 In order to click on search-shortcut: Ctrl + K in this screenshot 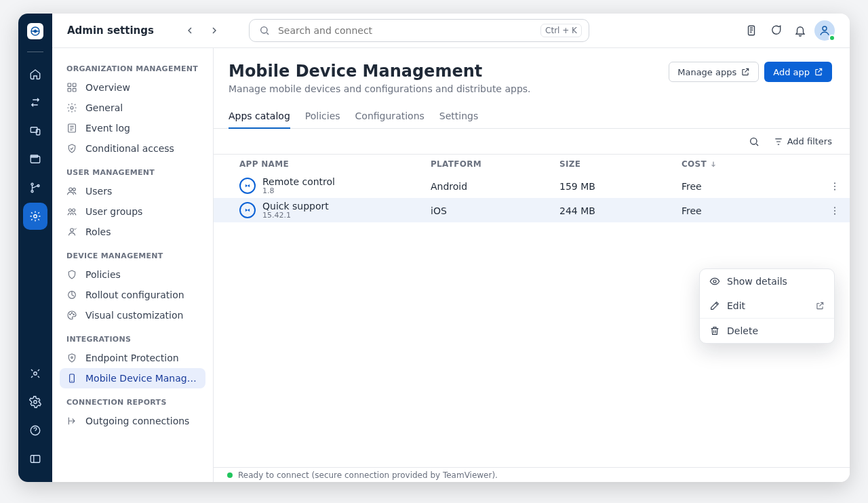, I will do `click(561, 31)`.